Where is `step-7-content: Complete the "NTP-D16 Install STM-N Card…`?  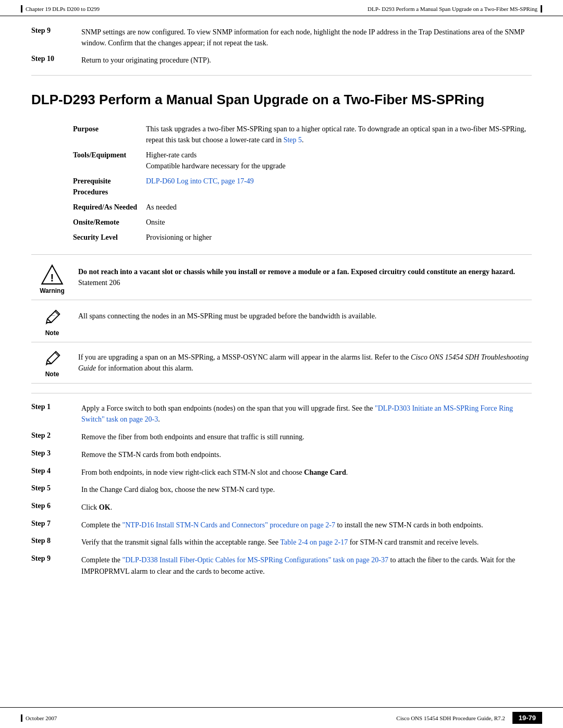
step-7-content: Complete the "NTP-D16 Install STM-N Card… is located at coordinates (307, 525).